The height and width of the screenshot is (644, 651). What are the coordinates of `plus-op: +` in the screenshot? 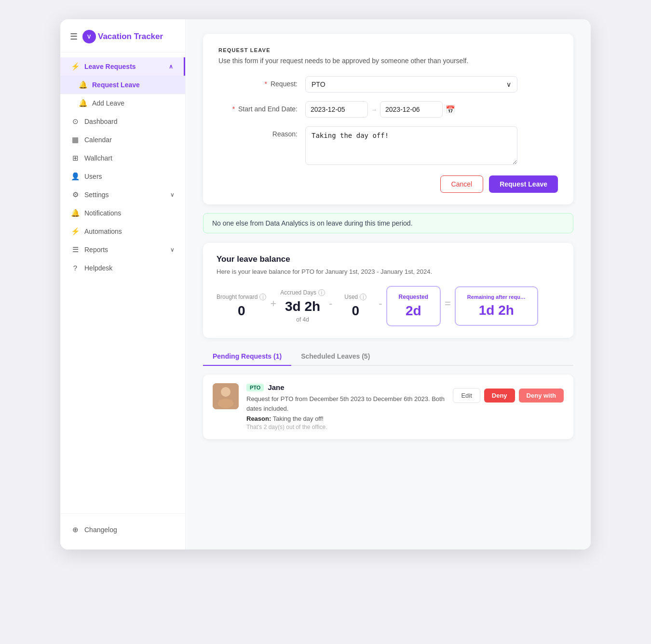 It's located at (273, 306).